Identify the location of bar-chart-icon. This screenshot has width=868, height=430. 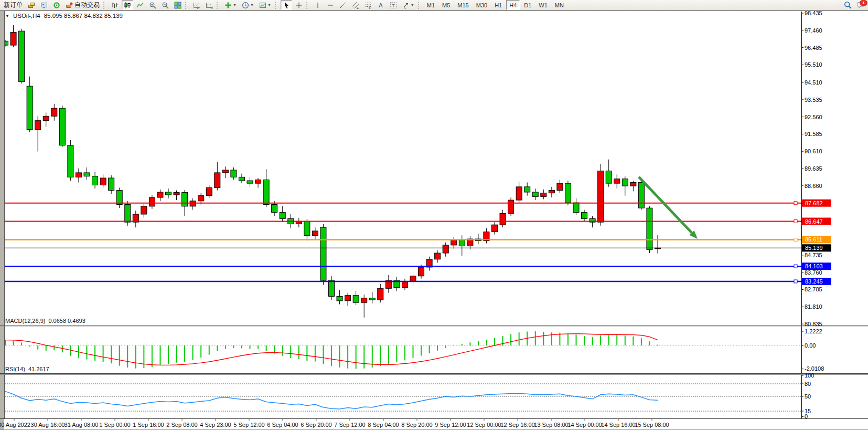
(115, 5).